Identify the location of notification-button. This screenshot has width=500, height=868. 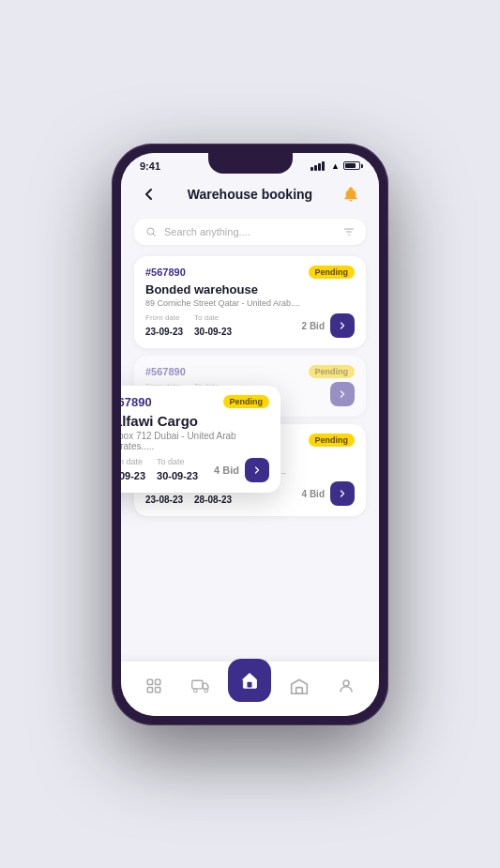
(351, 194).